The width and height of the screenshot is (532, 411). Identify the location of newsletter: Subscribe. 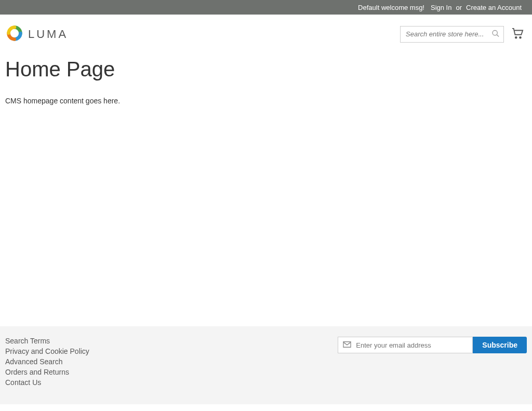
(432, 345).